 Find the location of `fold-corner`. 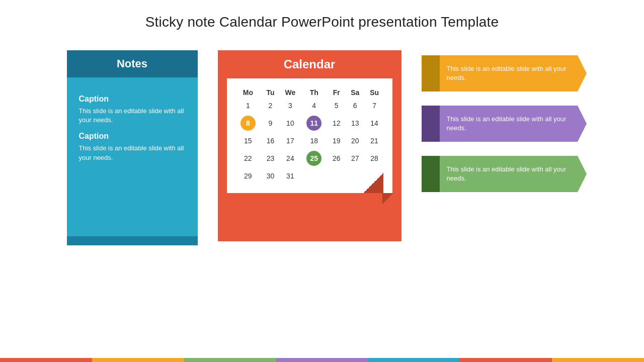

fold-corner is located at coordinates (373, 183).